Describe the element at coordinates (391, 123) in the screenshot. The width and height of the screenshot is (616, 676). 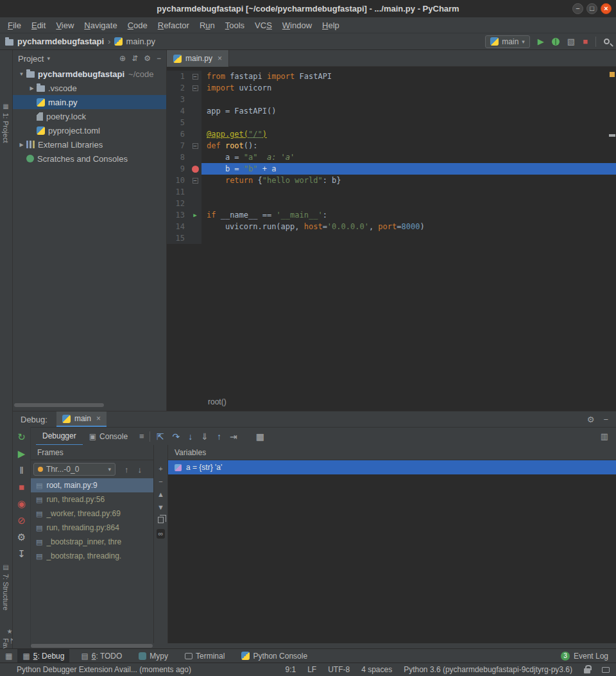
I see `code-line-5: 5` at that location.